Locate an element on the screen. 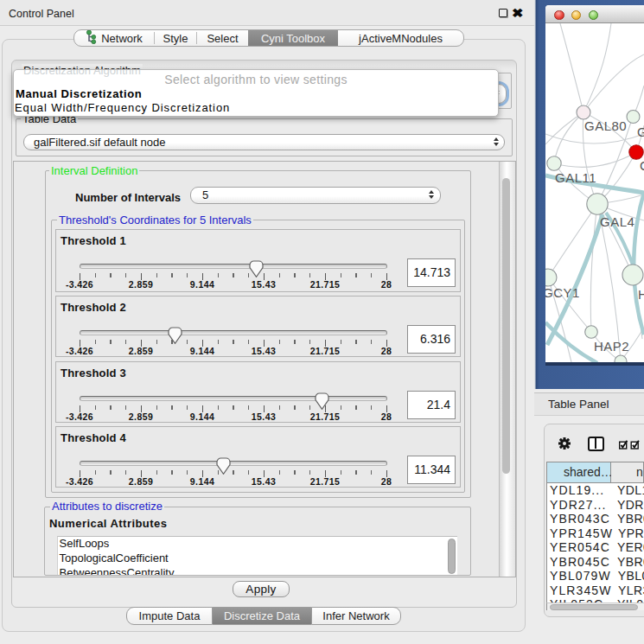 The width and height of the screenshot is (644, 644). svg-text: HAP2 is located at coordinates (612, 346).